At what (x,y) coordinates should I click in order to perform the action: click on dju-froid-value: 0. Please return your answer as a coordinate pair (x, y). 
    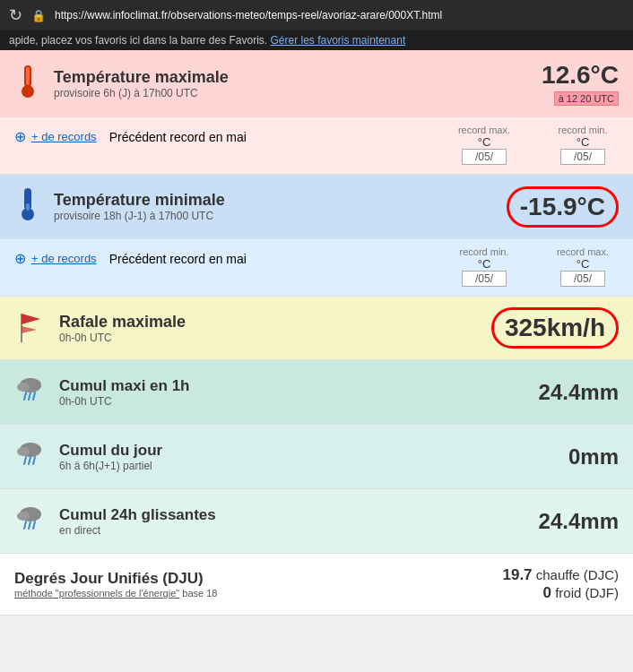
    Looking at the image, I should click on (547, 593).